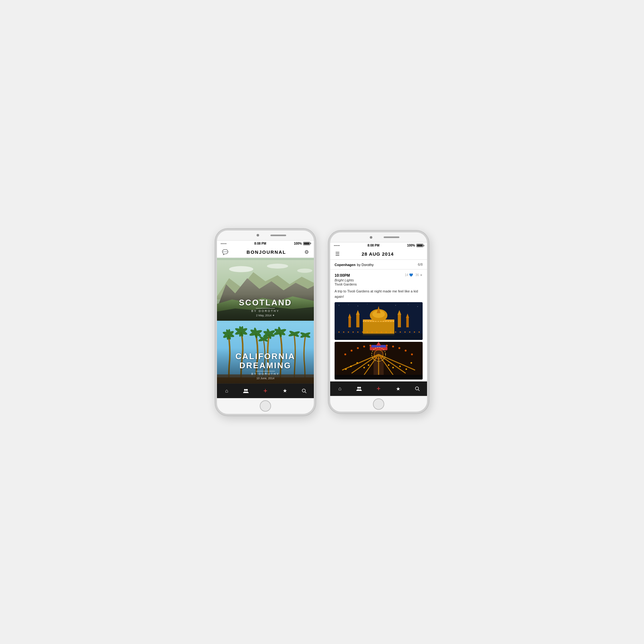  What do you see at coordinates (265, 322) in the screenshot?
I see `app1-screen: 💬 BONJOURNAL ⚙` at bounding box center [265, 322].